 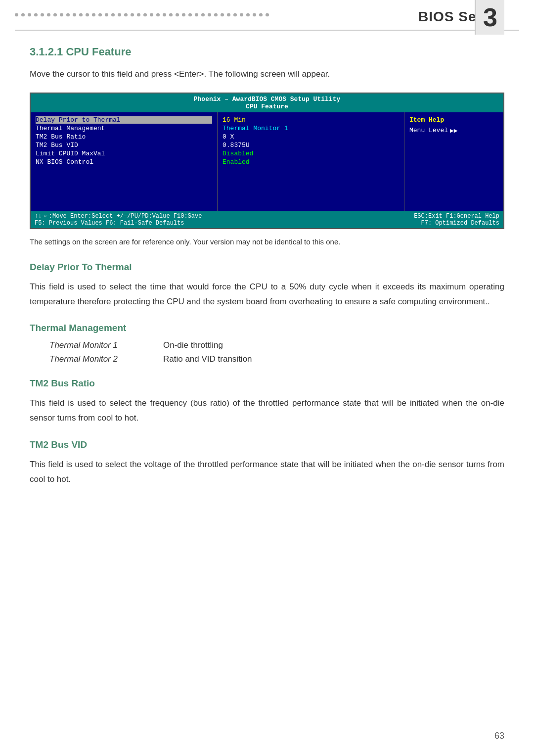 What do you see at coordinates (267, 162) in the screenshot?
I see `bios-body: Delay Prior to Thermal Thermal Managemen…` at bounding box center [267, 162].